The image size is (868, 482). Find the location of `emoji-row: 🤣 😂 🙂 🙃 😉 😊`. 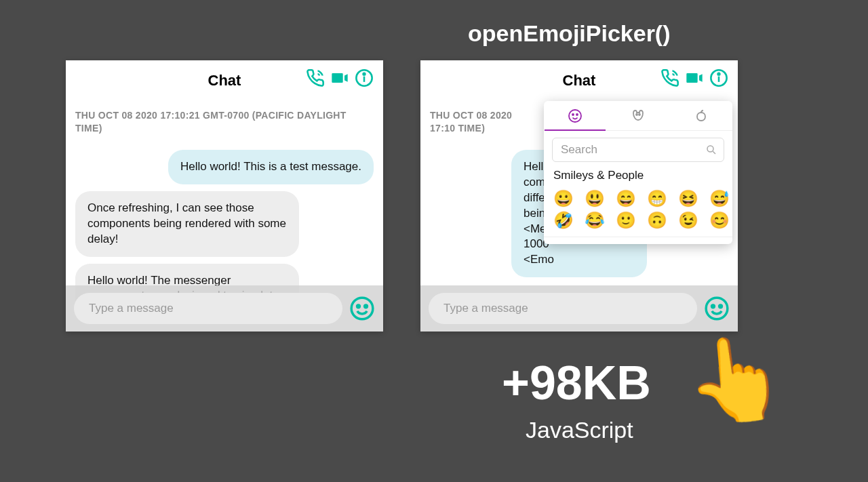

emoji-row: 🤣 😂 🙂 🙃 😉 😊 is located at coordinates (638, 220).